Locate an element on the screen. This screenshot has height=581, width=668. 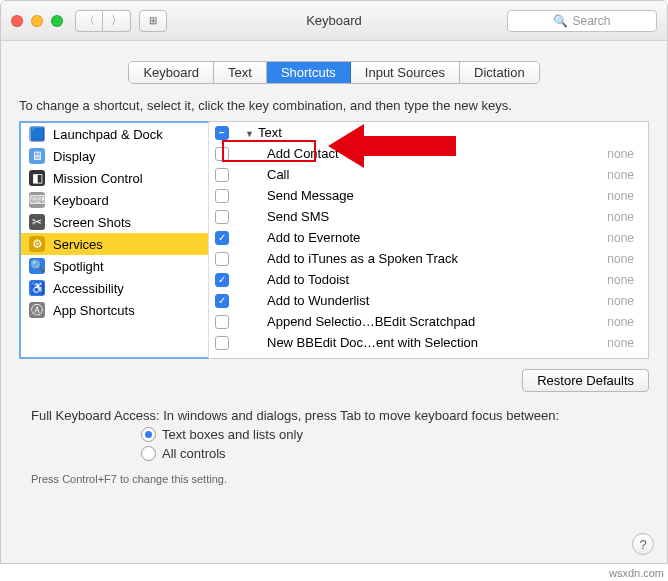
service-label: Append Selectio…BEdit Scratchpad is located at coordinates (422, 322).